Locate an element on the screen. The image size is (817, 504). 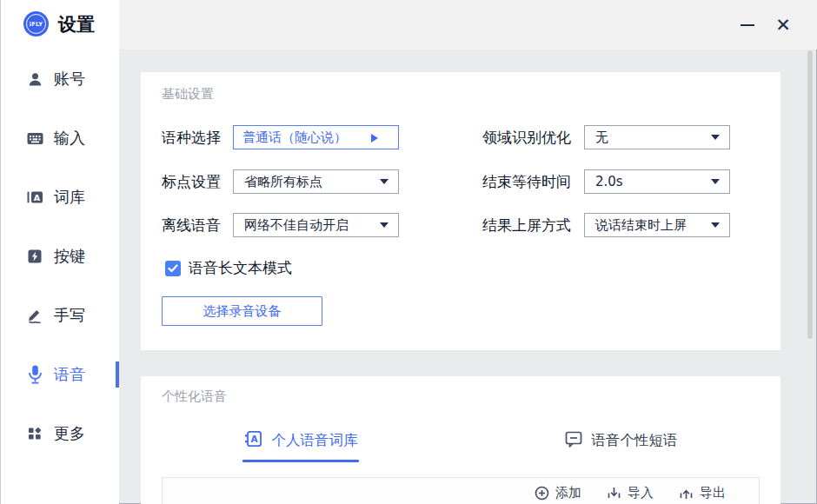
select-recording-device-button: 选择录音设备 is located at coordinates (242, 311).